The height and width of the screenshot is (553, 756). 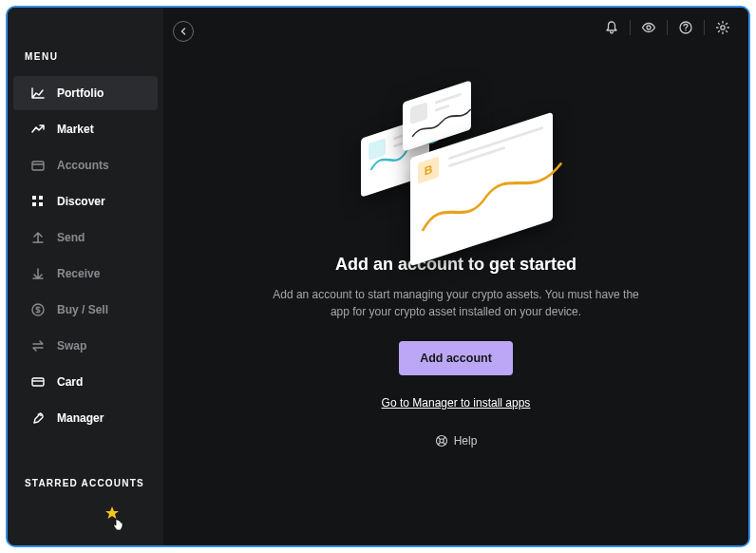 What do you see at coordinates (38, 93) in the screenshot?
I see `chart-line-icon` at bounding box center [38, 93].